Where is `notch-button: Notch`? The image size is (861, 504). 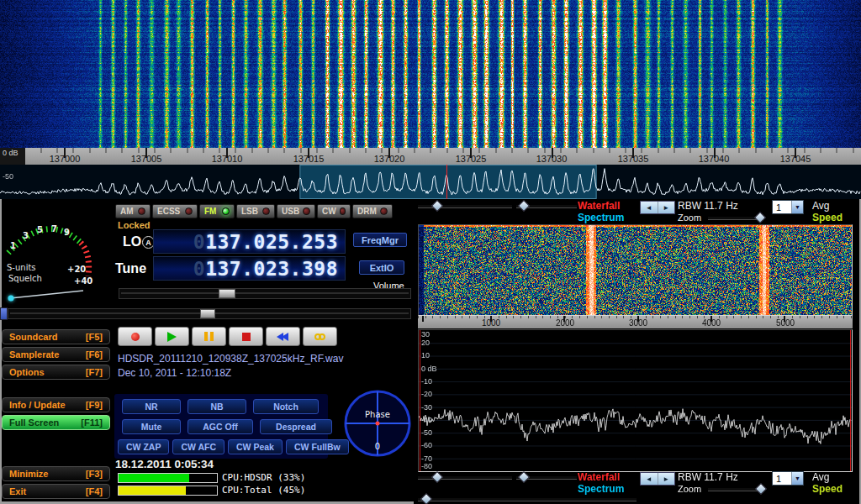 notch-button: Notch is located at coordinates (286, 407).